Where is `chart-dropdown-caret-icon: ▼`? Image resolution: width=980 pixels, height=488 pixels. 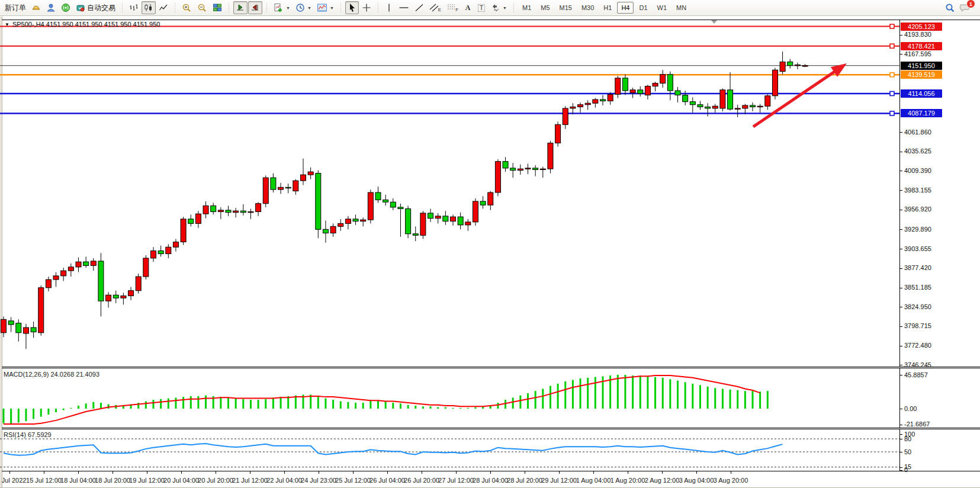 chart-dropdown-caret-icon: ▼ is located at coordinates (7, 25).